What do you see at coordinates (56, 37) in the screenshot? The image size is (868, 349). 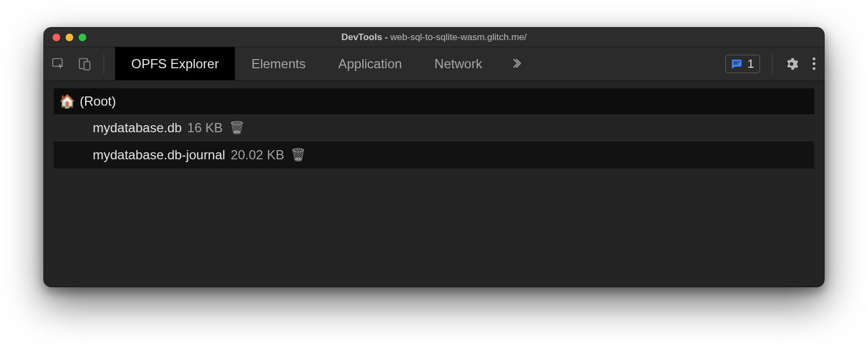 I see `close-window-button` at bounding box center [56, 37].